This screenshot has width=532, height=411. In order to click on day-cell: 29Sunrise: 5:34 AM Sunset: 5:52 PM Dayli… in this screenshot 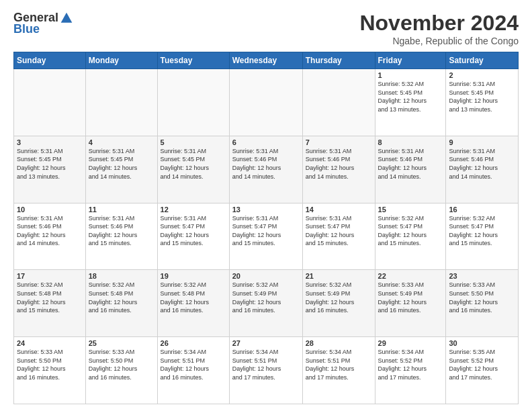, I will do `click(410, 371)`.